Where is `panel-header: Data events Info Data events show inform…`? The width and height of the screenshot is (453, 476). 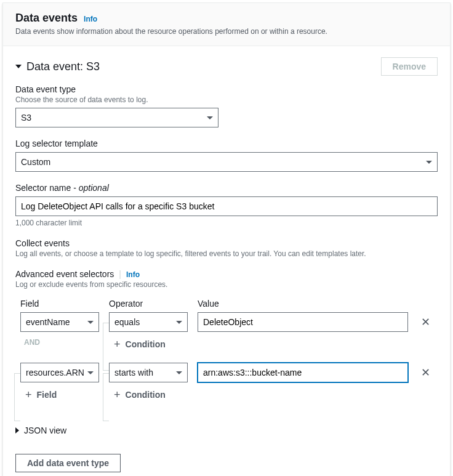 panel-header: Data events Info Data events show inform… is located at coordinates (226, 25).